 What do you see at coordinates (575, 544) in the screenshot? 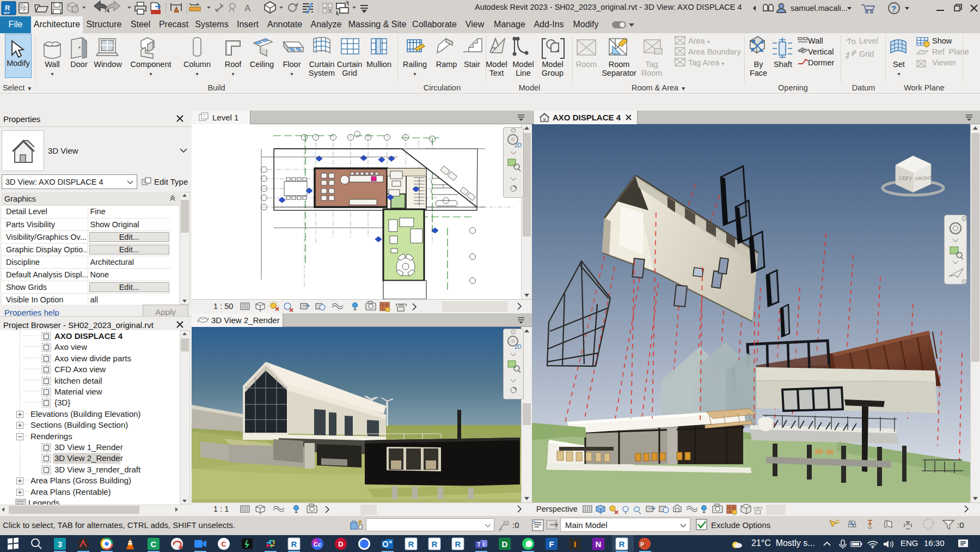
I see `svg-text: I` at bounding box center [575, 544].